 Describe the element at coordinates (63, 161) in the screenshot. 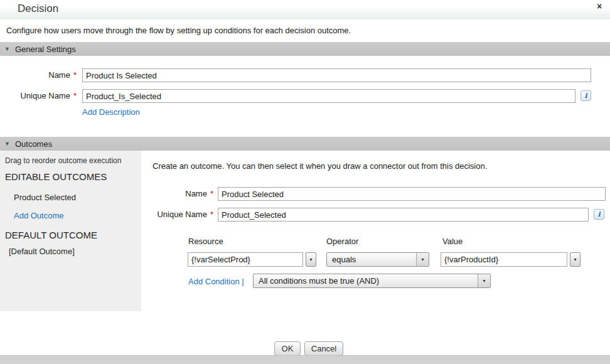

I see `drag-reorder-hint: Drag to reorder outcome execution` at that location.